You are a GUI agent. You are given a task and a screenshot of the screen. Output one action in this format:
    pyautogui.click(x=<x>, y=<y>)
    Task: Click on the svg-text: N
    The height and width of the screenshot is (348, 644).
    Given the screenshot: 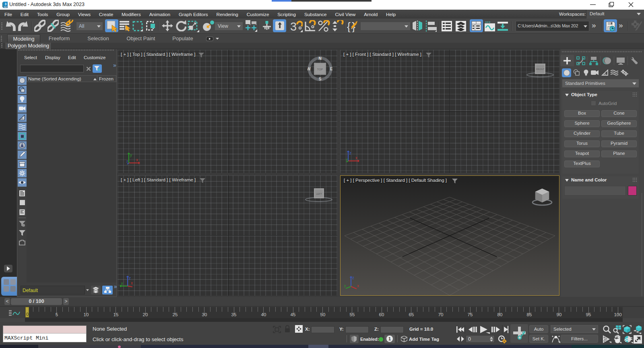 What is the action you would take?
    pyautogui.click(x=320, y=59)
    